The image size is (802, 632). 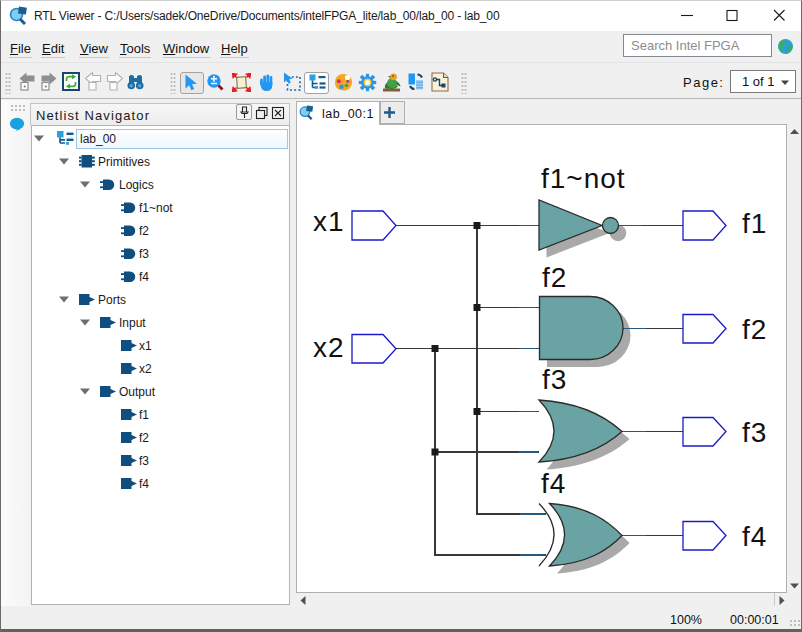 I want to click on svg-text: x1, so click(x=329, y=222).